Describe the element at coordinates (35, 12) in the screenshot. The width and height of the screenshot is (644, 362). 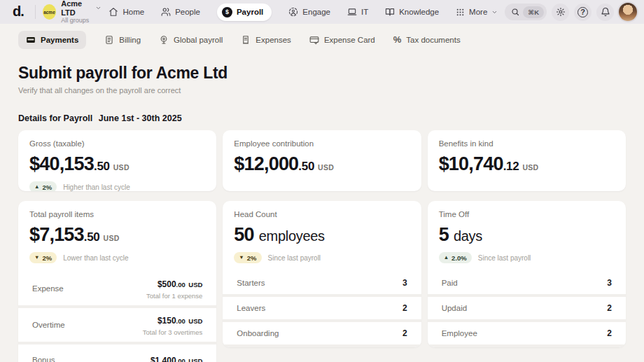
I see `divider` at that location.